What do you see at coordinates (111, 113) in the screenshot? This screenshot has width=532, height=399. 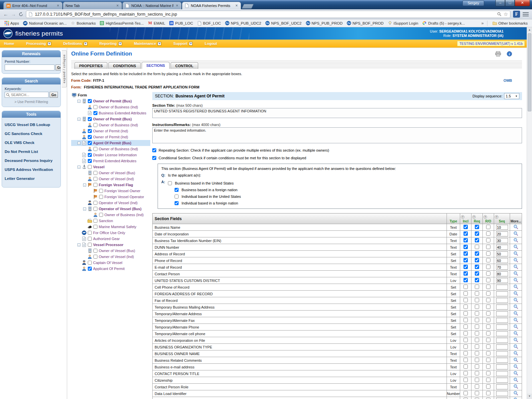 I see `tree-item: Business Extended Attributes` at bounding box center [111, 113].